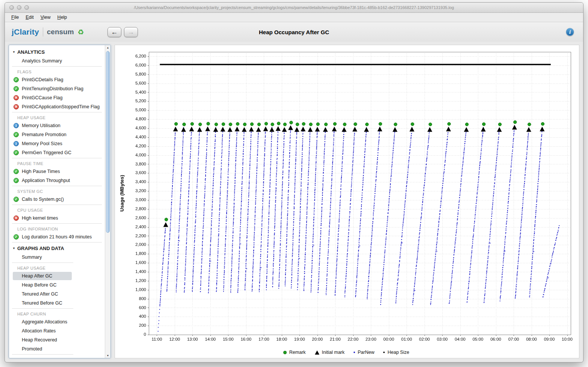 The width and height of the screenshot is (588, 367). I want to click on sidebar-item-premature-promotion: ✓Premature Promotion, so click(57, 135).